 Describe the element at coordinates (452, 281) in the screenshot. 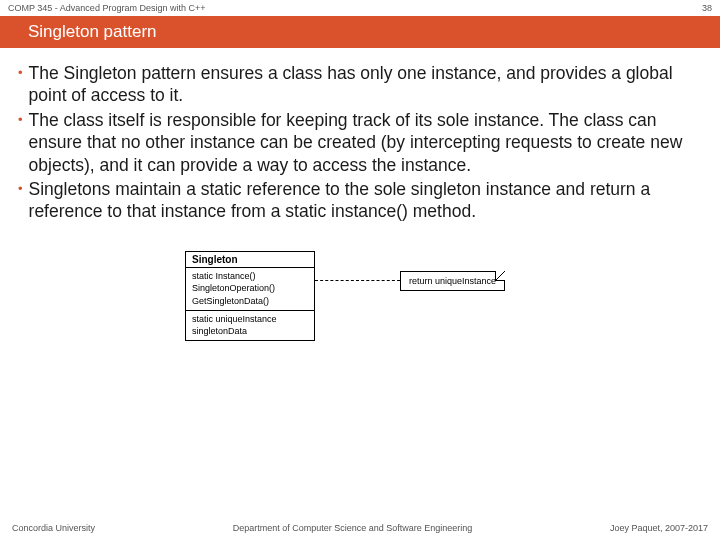

I see `uml-note-text: return uniqueInstance` at that location.